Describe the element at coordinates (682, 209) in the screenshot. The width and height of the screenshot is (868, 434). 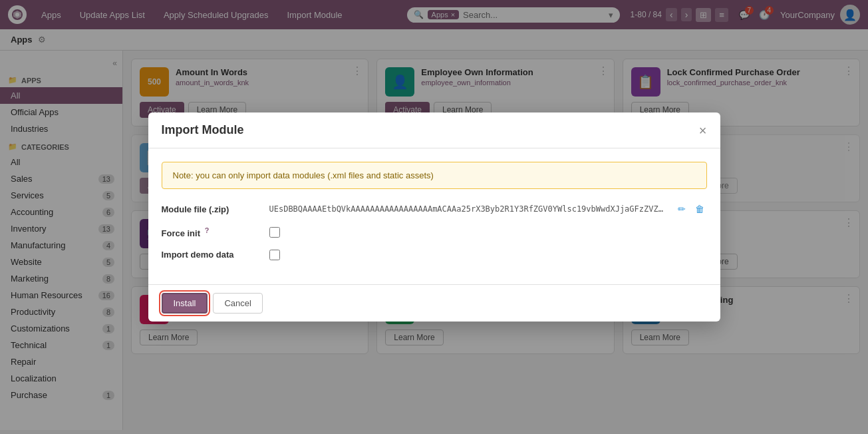
I see `edit-file-button: ✏` at that location.